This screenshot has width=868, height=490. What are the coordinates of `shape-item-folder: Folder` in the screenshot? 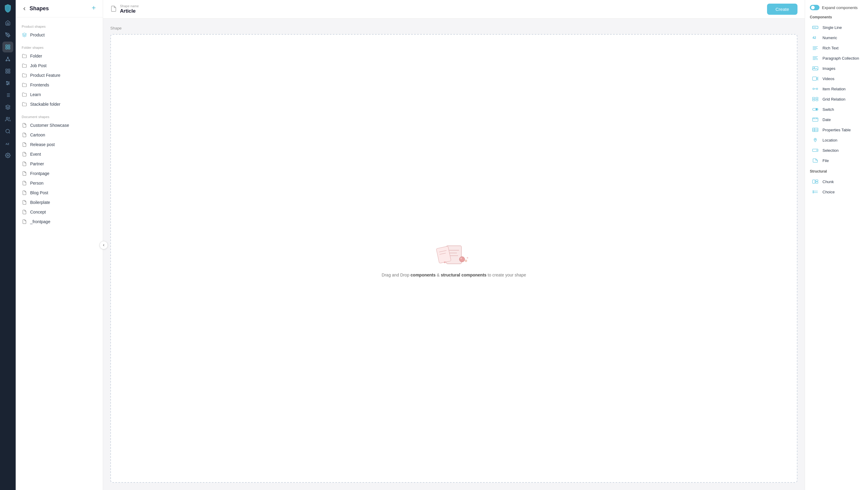 It's located at (59, 56).